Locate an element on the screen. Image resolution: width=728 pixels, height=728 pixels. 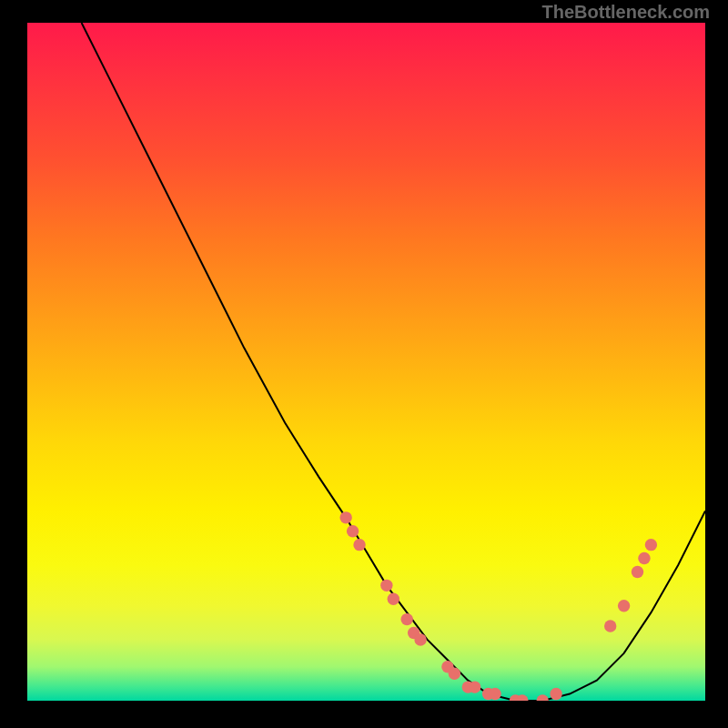
watermark-text: TheBottleneck.com is located at coordinates (626, 13).